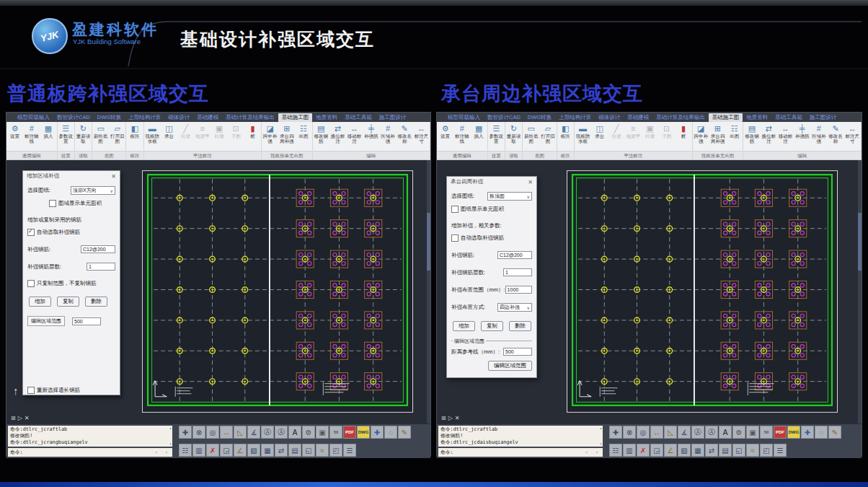  What do you see at coordinates (295, 432) in the screenshot?
I see `text-icon: A` at bounding box center [295, 432].